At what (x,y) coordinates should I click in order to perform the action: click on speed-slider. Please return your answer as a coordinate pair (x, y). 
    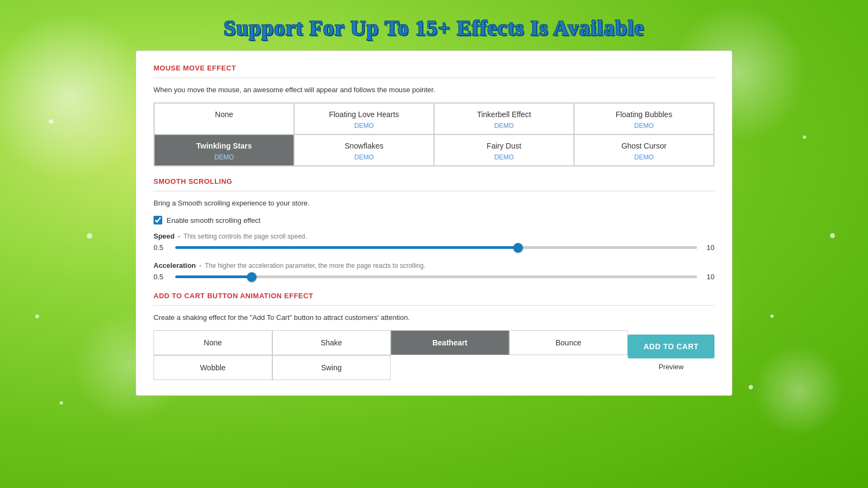
    Looking at the image, I should click on (436, 247).